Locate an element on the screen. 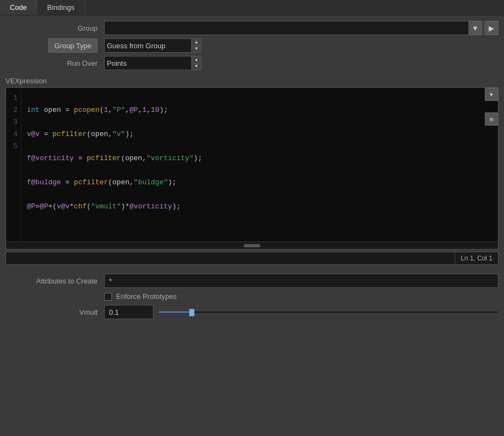 The width and height of the screenshot is (504, 436). tab-bar: Code Bindings is located at coordinates (252, 8).